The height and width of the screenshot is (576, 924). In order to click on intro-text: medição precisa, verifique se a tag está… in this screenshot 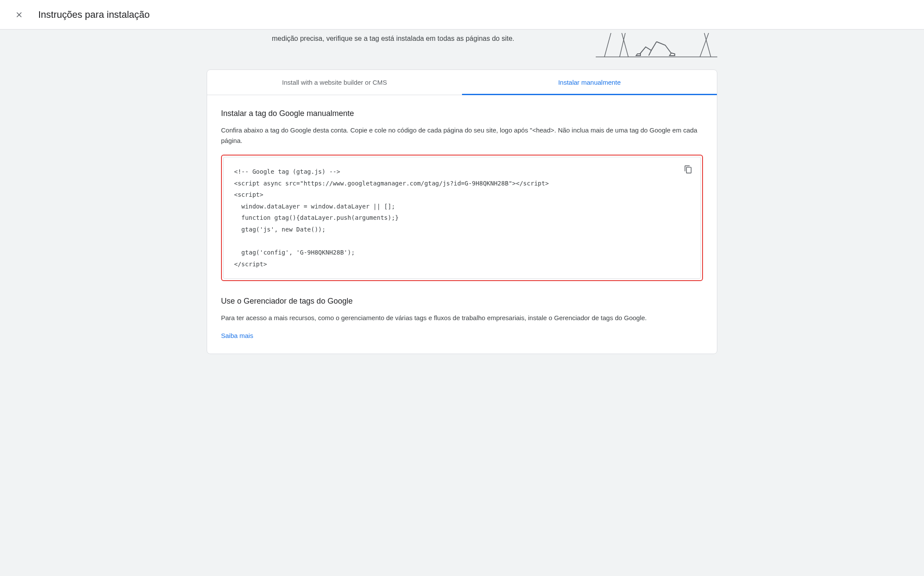, I will do `click(393, 39)`.